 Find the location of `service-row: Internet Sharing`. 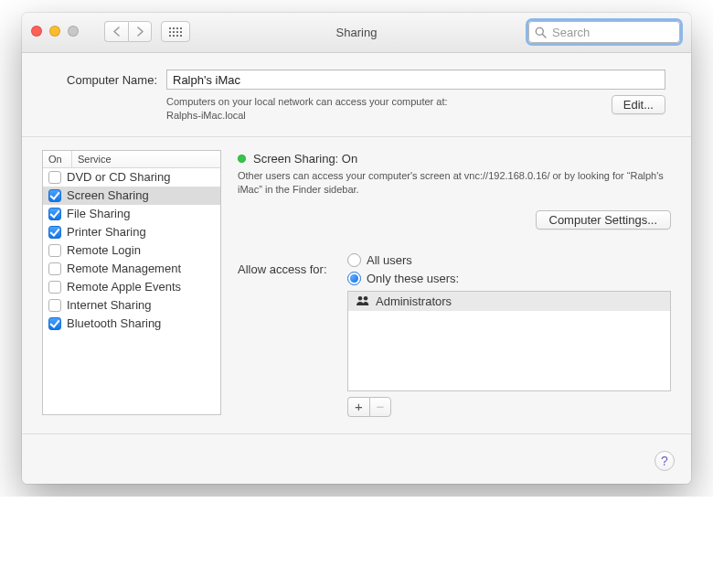

service-row: Internet Sharing is located at coordinates (132, 305).